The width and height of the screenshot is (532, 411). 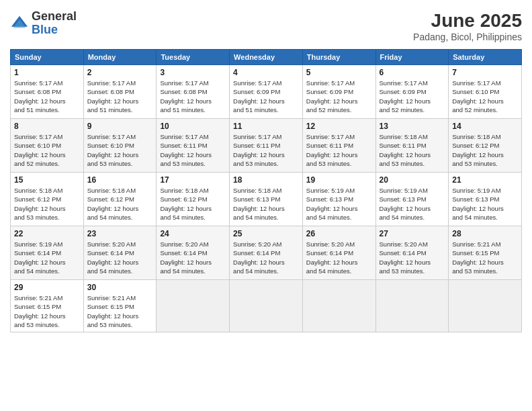 I want to click on day-number: 11, so click(x=266, y=126).